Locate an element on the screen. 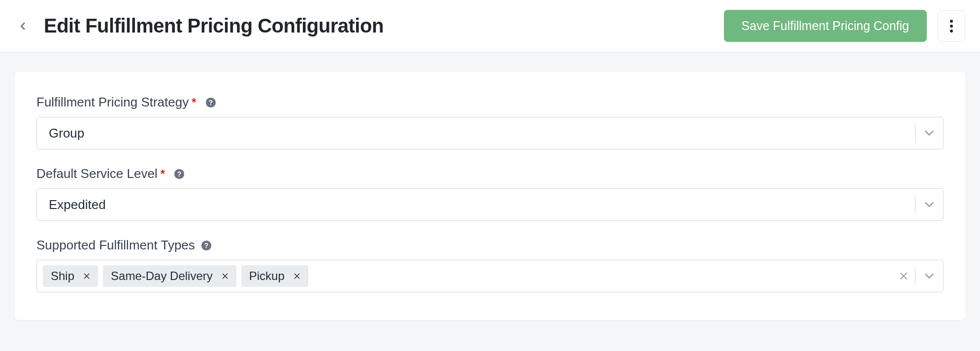 The height and width of the screenshot is (351, 980). fulfillment-types-multiselect: Ship Same-Day Delivery Pickup is located at coordinates (490, 276).